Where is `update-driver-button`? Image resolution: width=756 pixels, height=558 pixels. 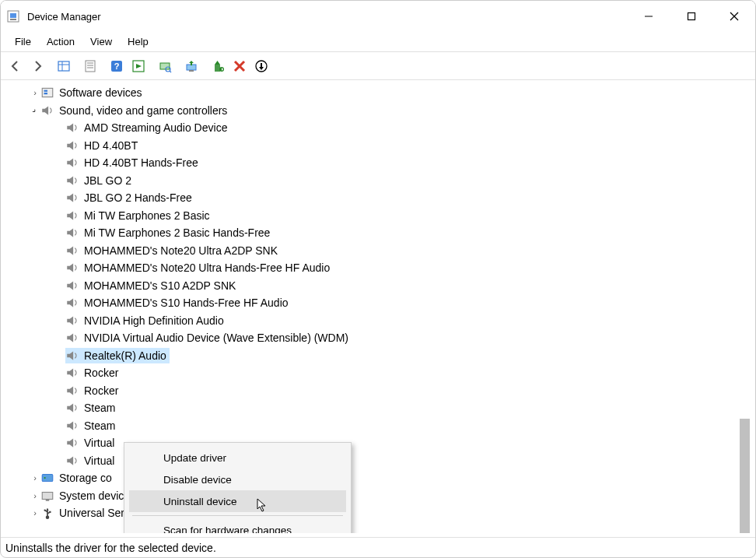 update-driver-button is located at coordinates (191, 66).